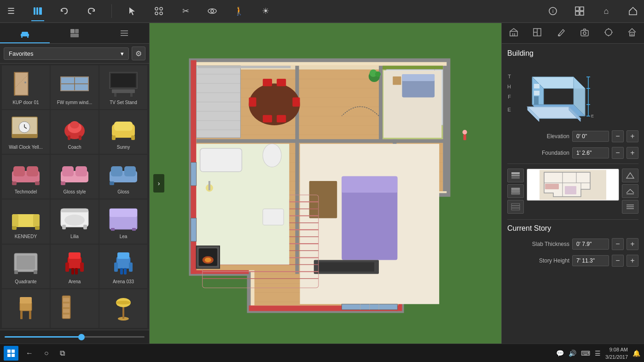 This screenshot has height=362, width=644. Describe the element at coordinates (81, 337) in the screenshot. I see `slider-thumb` at that location.